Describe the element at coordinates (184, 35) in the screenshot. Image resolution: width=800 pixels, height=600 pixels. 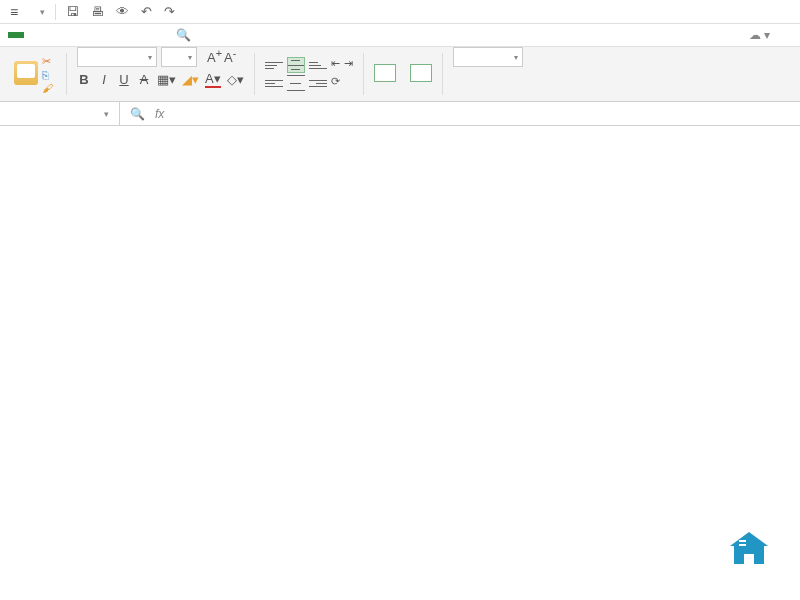
I see `search-icon: 🔍` at that location.